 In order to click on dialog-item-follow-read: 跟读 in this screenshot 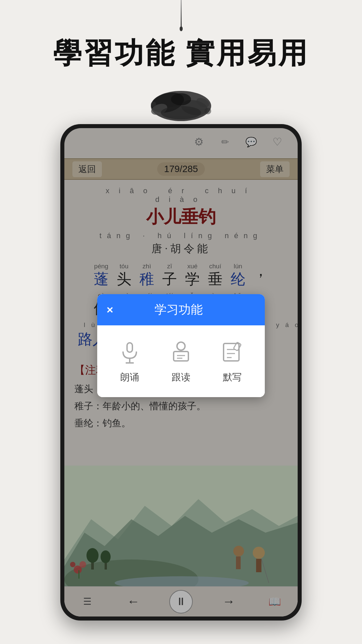, I will do `click(181, 361)`.